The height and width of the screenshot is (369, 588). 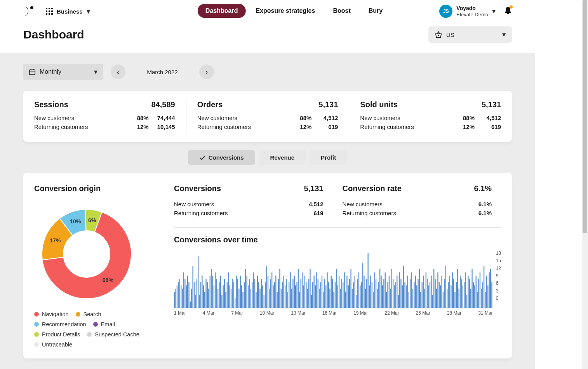 What do you see at coordinates (51, 314) in the screenshot?
I see `legend-item: Navigation` at bounding box center [51, 314].